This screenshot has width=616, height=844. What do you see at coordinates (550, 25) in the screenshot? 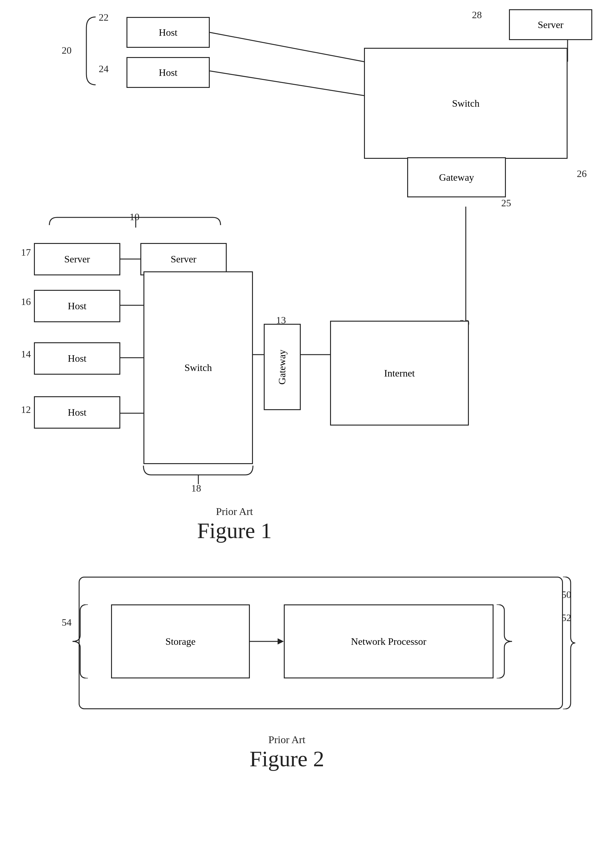
I see `server28-label: Server` at bounding box center [550, 25].